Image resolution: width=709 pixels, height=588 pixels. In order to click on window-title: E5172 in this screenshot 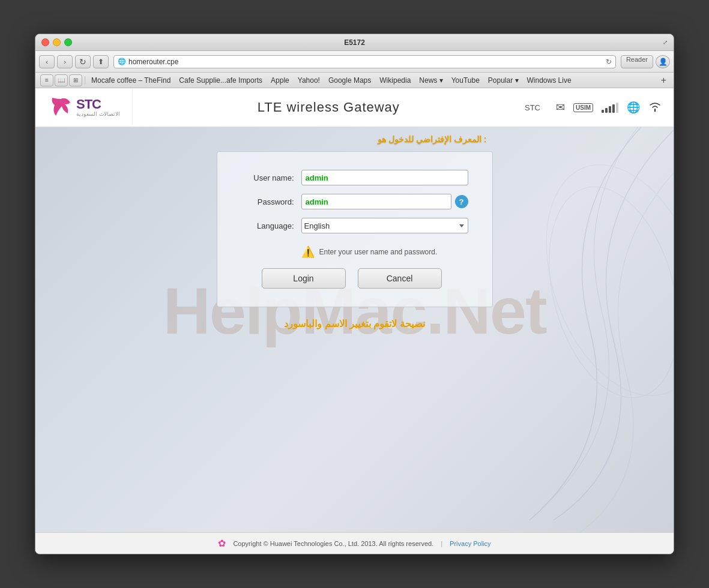, I will do `click(354, 43)`.